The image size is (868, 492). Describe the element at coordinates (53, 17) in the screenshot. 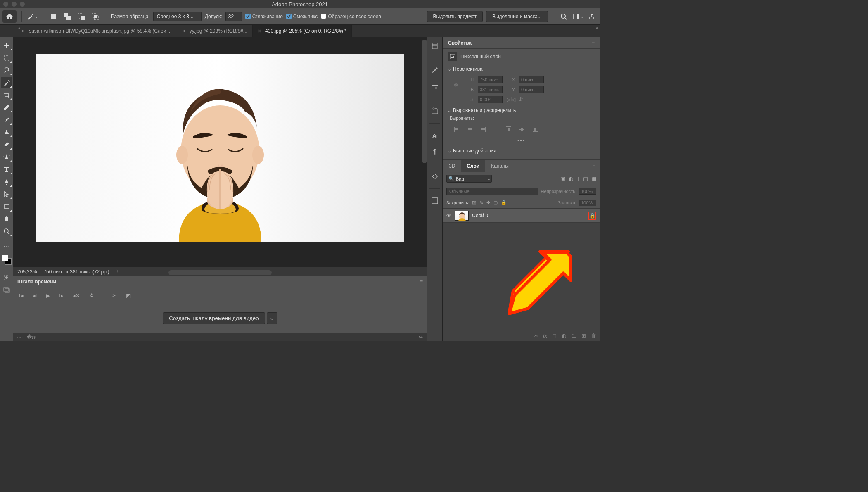

I see `selection-new-icon` at that location.